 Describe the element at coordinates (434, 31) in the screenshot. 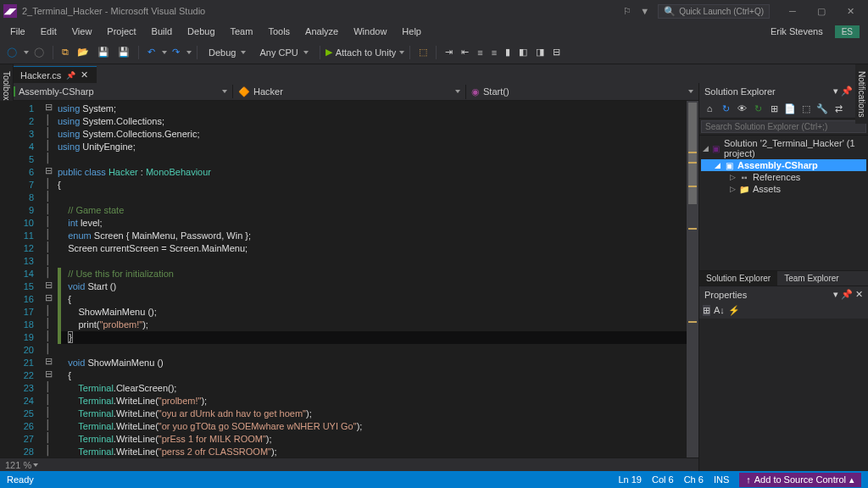

I see `menubar: File Edit View Project Build Debug Team …` at that location.